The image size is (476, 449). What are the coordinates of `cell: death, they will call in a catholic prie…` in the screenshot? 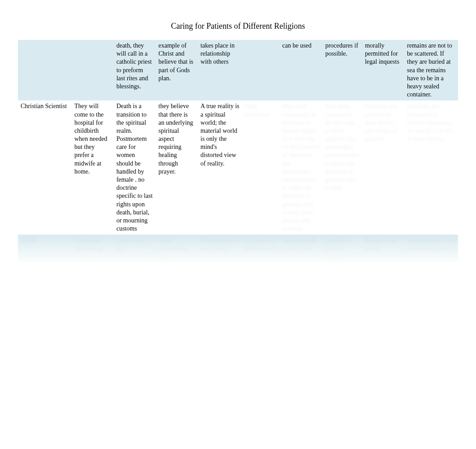 It's located at (135, 70).